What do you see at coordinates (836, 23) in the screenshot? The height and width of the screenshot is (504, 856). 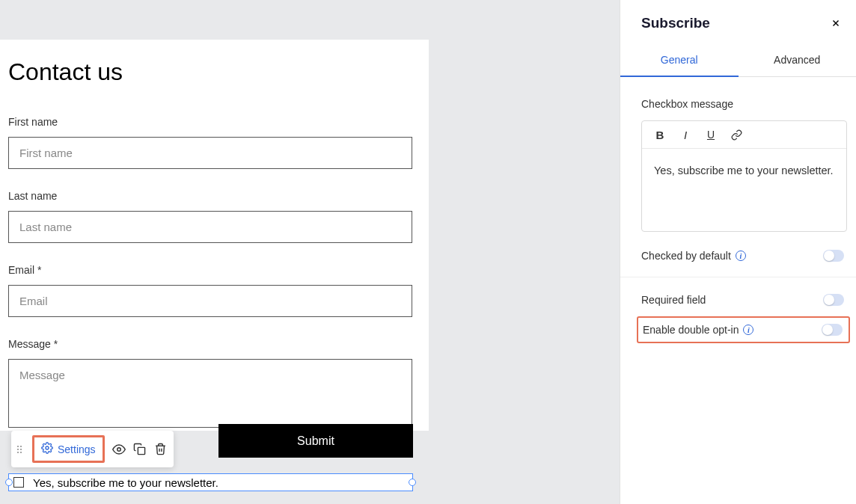 I see `close-button` at bounding box center [836, 23].